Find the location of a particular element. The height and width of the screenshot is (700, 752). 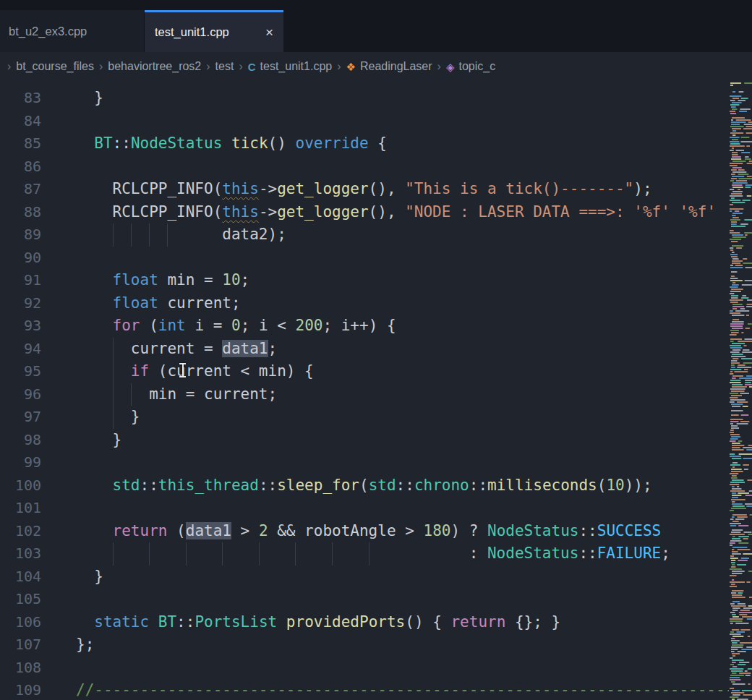

line-number: 98 is located at coordinates (20, 440).